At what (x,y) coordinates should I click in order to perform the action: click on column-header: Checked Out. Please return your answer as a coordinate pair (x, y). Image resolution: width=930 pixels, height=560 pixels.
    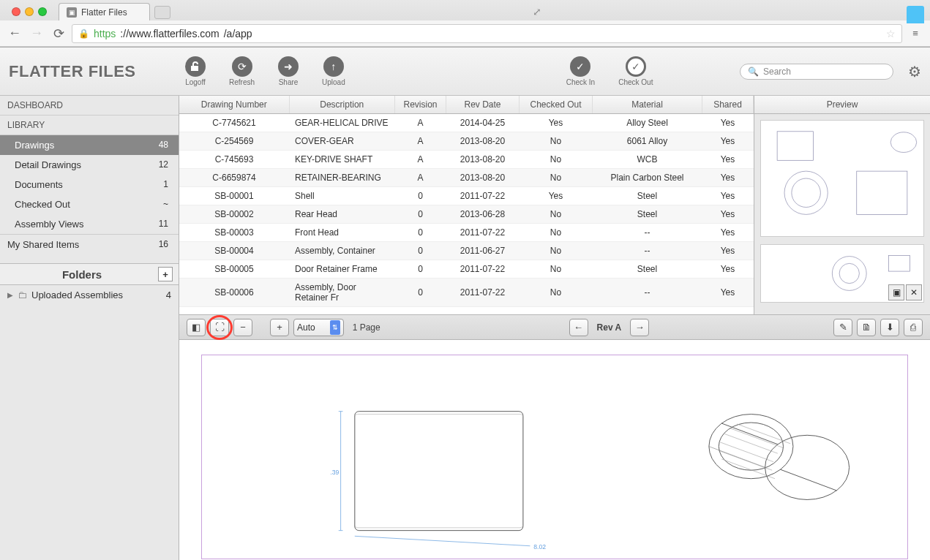
    Looking at the image, I should click on (556, 105).